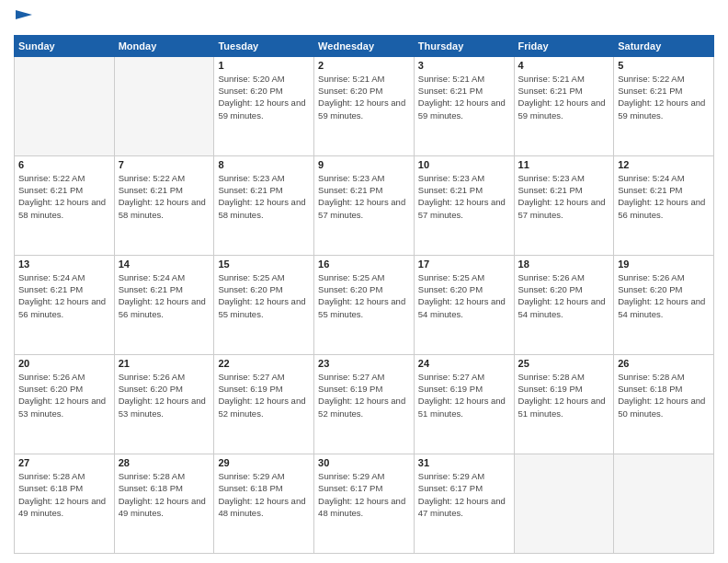 The width and height of the screenshot is (728, 563). I want to click on day-number: 30, so click(364, 463).